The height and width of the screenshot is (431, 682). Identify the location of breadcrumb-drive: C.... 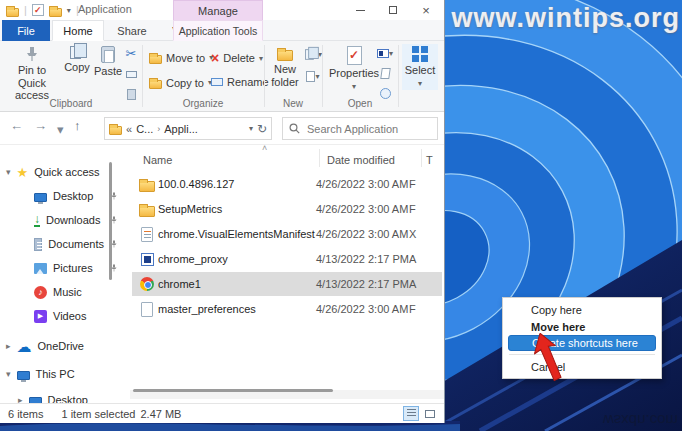
(144, 129).